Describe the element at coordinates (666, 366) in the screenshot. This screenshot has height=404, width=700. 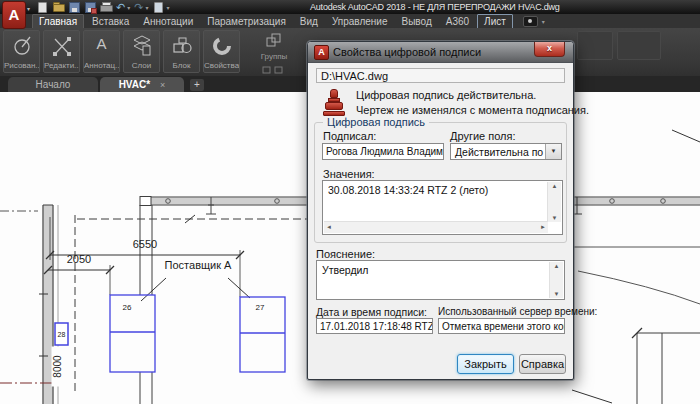
I see `bottom-right-column` at that location.